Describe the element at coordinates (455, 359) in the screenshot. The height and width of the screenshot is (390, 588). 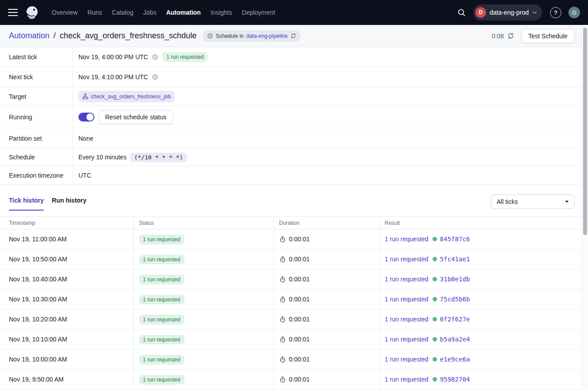
I see `run-id-link: e1e9ce6a` at that location.